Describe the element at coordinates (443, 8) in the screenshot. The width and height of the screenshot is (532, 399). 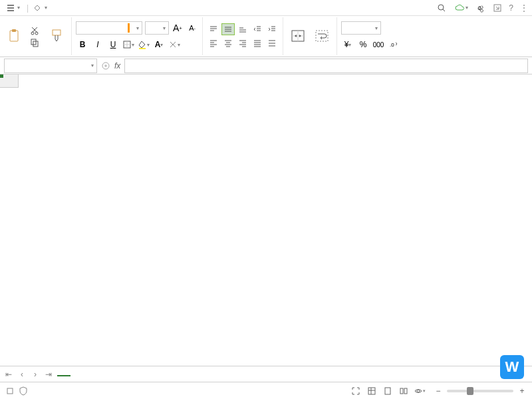
I see `search-button` at that location.